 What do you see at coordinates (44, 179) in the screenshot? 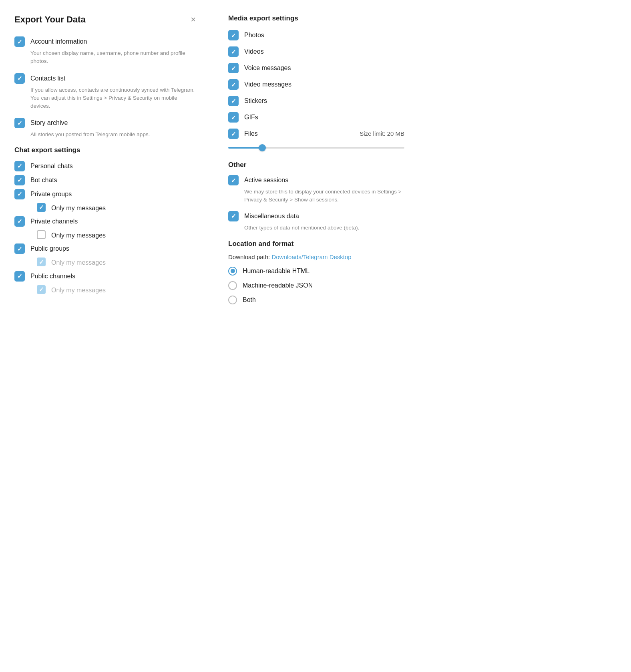
I see `bot-chats-label: Bot chats` at bounding box center [44, 179].